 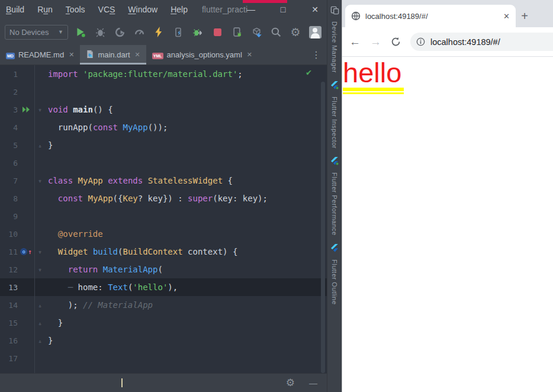 What do you see at coordinates (373, 76) in the screenshot?
I see `flutter-text-widget: hello` at bounding box center [373, 76].